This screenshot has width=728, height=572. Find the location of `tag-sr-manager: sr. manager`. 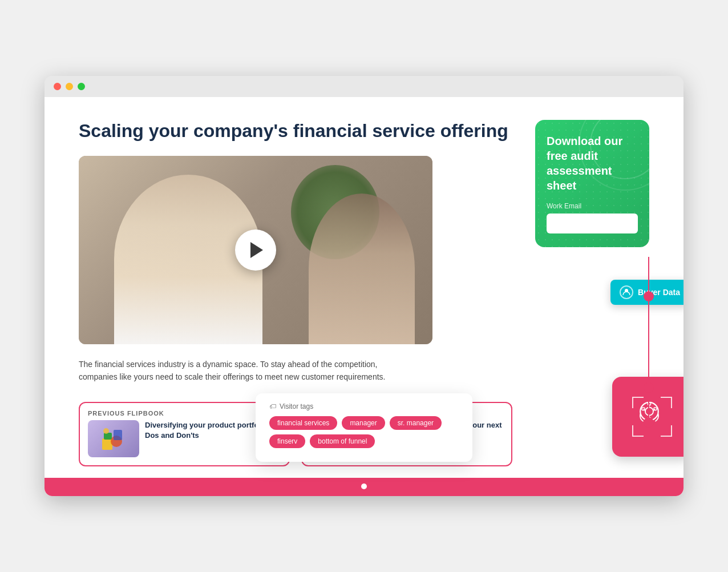

tag-sr-manager: sr. manager is located at coordinates (415, 423).